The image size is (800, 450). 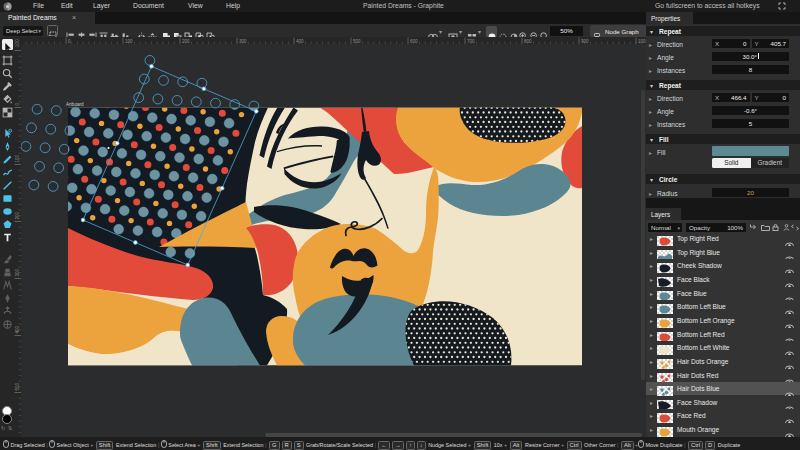 What do you see at coordinates (471, 42) in the screenshot?
I see `svg-text: 700` at bounding box center [471, 42].